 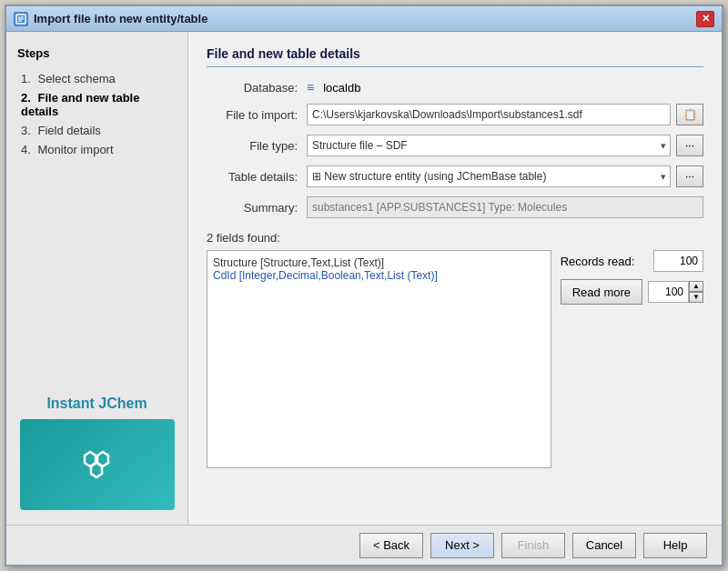 What do you see at coordinates (96, 131) in the screenshot?
I see `step-3: 3. Field details` at bounding box center [96, 131].